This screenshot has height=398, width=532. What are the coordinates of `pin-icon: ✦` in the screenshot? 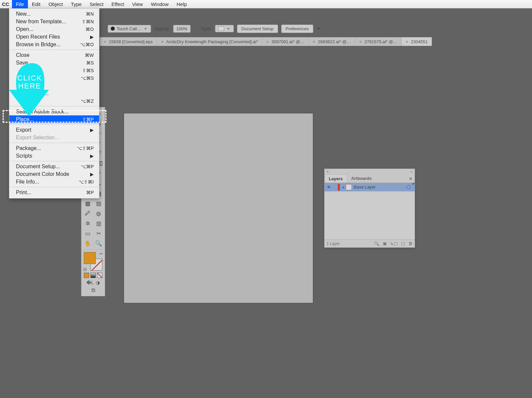 It's located at (319, 29).